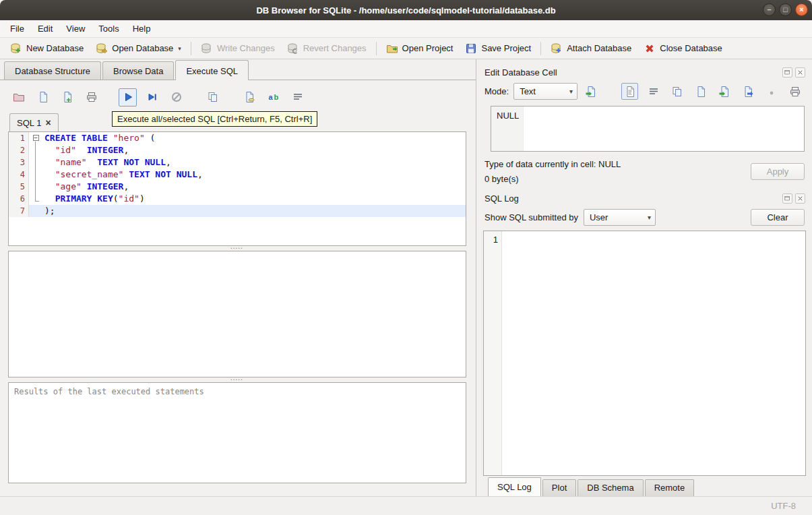 The width and height of the screenshot is (812, 515). Describe the element at coordinates (591, 92) in the screenshot. I see `import-from-file-icon` at that location.